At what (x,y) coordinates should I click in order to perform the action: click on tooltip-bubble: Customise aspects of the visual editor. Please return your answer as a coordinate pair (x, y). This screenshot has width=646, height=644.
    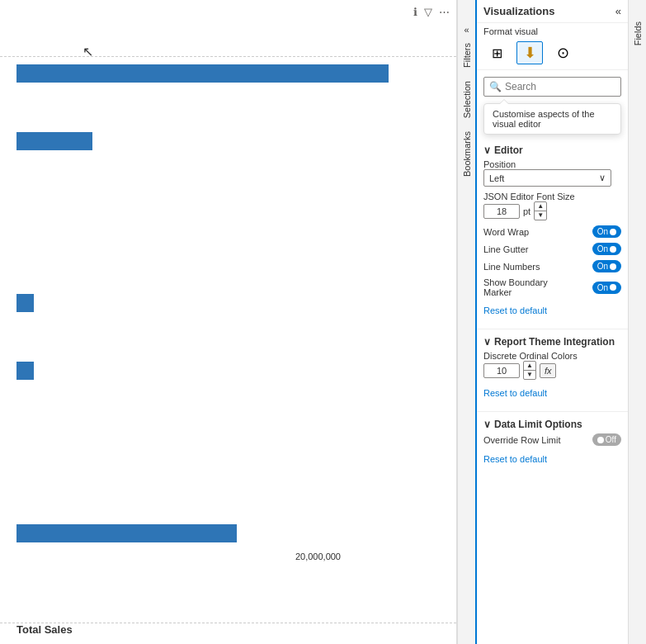
    Looking at the image, I should click on (553, 119).